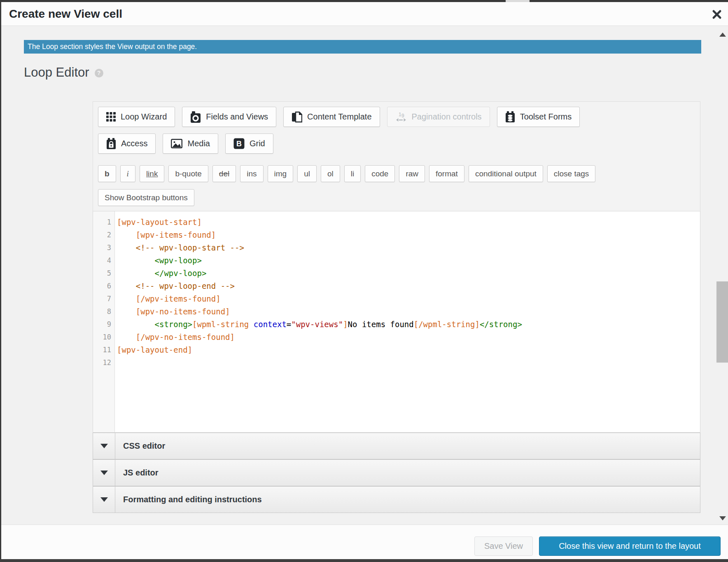 This screenshot has height=562, width=728. Describe the element at coordinates (239, 144) in the screenshot. I see `svg-text: B` at that location.